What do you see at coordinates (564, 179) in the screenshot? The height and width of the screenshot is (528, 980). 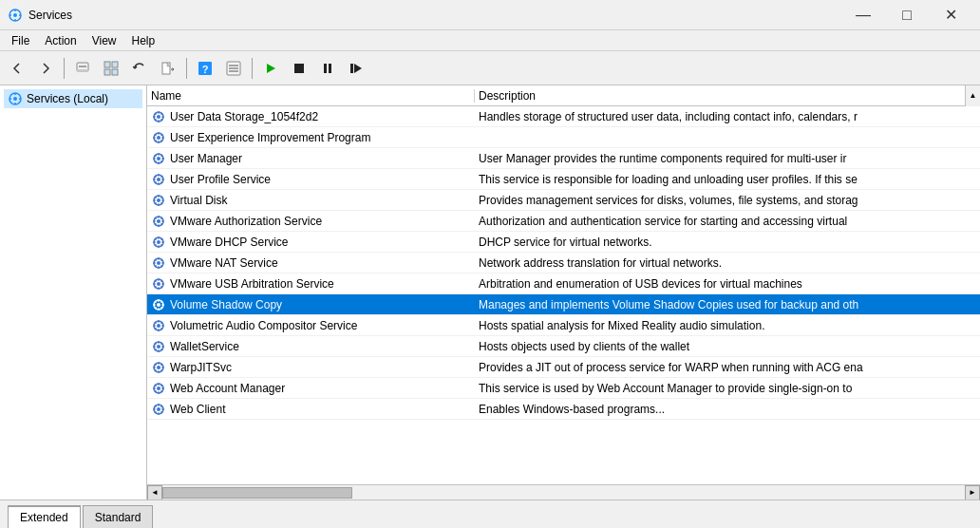 I see `table-row: User Profile ServiceThis service is resp…` at bounding box center [564, 179].